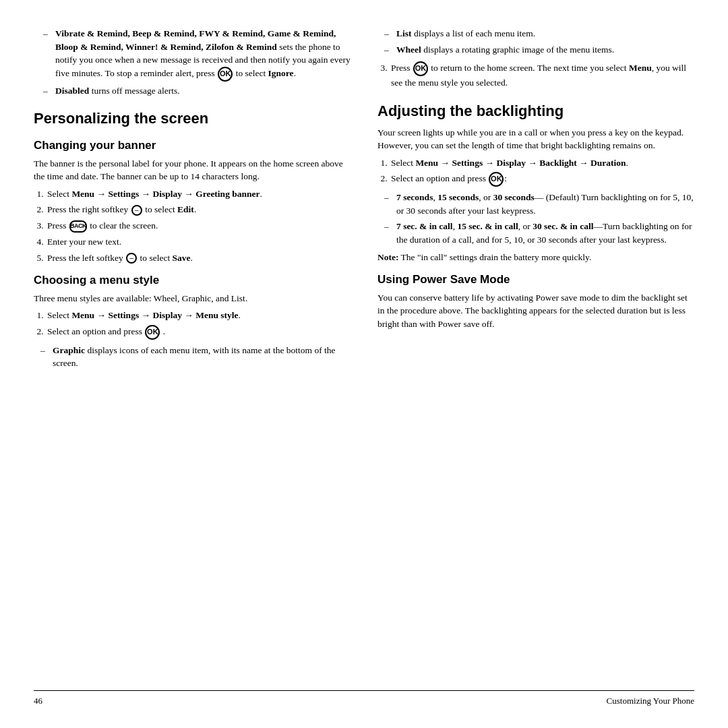  What do you see at coordinates (496, 179) in the screenshot?
I see `ok-icon-backlight: OK` at bounding box center [496, 179].